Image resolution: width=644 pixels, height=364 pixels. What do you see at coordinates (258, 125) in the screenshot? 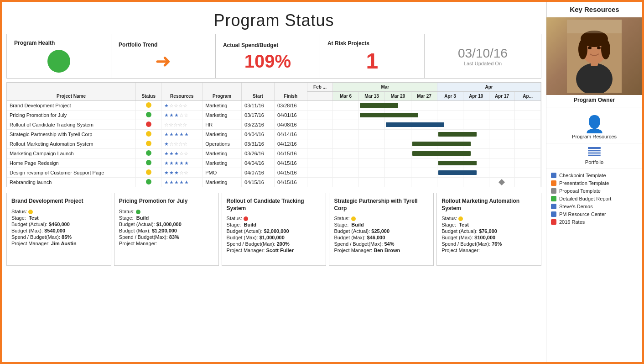
I see `start-cell: 03/22/16` at bounding box center [258, 125].